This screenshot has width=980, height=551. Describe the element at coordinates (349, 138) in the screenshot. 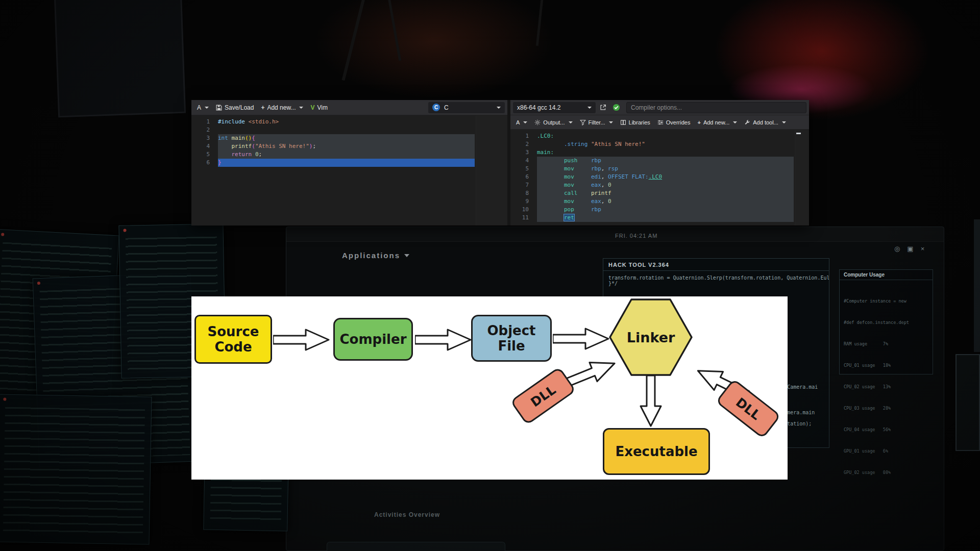

I see `code-line: 3int main(){` at that location.